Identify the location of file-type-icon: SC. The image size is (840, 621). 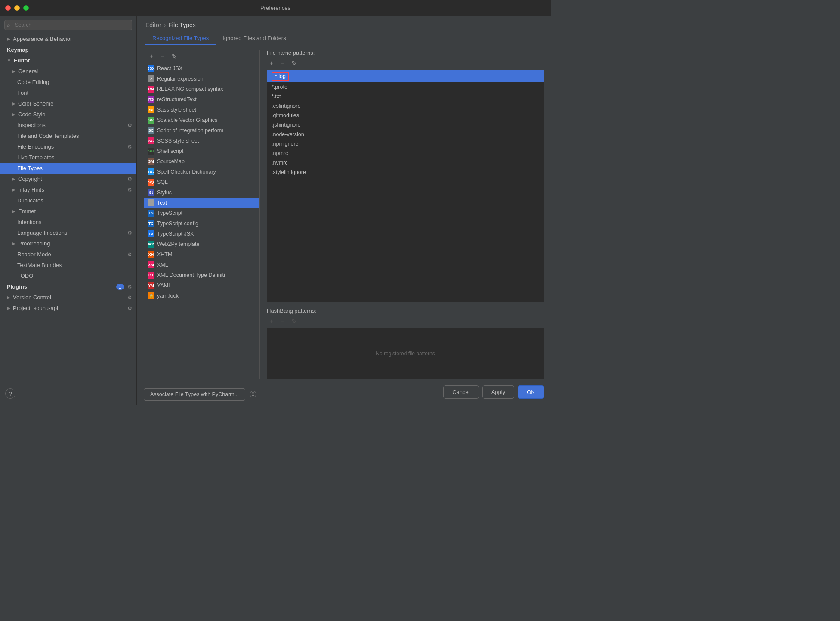
(151, 141).